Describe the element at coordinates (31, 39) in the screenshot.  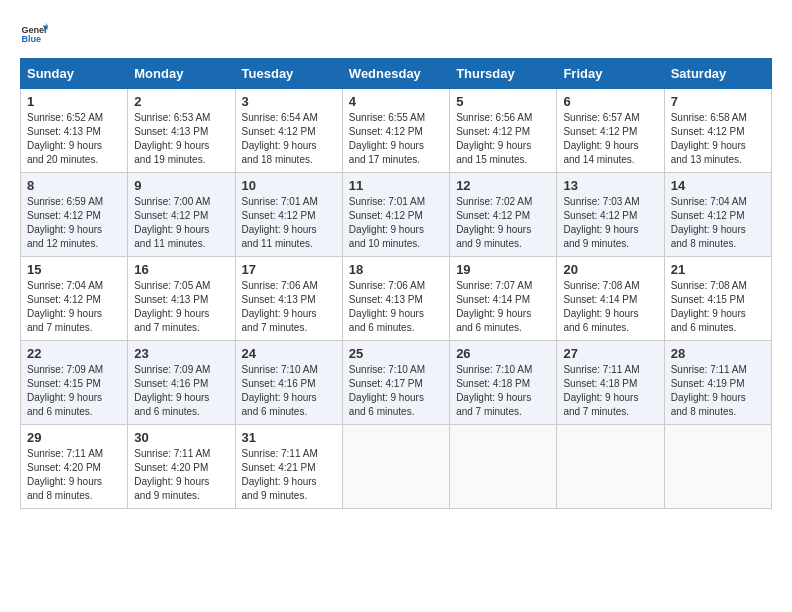
I see `svg-text: Blue` at that location.